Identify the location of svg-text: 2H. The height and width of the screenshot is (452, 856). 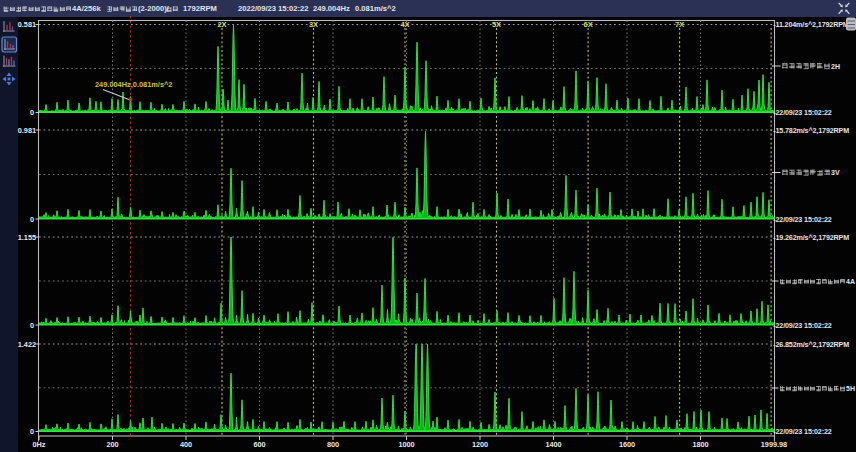
(836, 66).